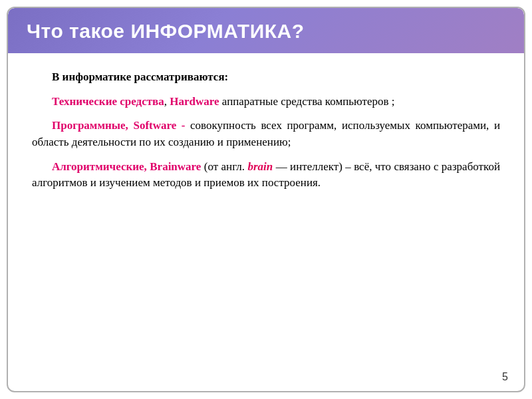  Describe the element at coordinates (266, 134) in the screenshot. I see `software-section: Программные, Software - совокупность все…` at that location.